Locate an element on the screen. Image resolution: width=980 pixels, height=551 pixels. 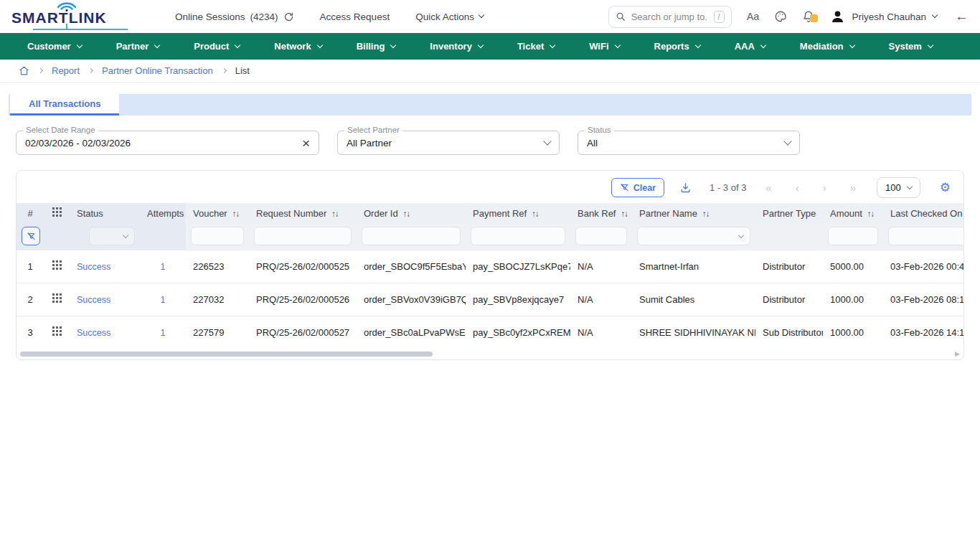
column-header-payment_ref: Payment Ref↑↓ is located at coordinates (518, 213).